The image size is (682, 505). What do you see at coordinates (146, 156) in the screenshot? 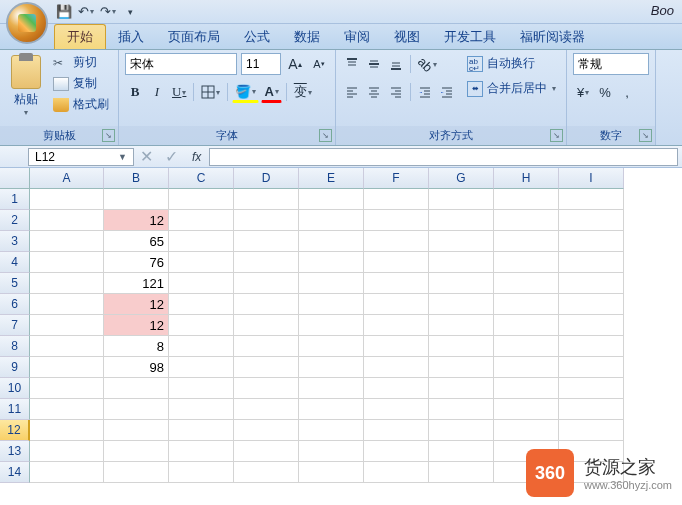
I see `cancel-icon: ✕` at bounding box center [146, 156].